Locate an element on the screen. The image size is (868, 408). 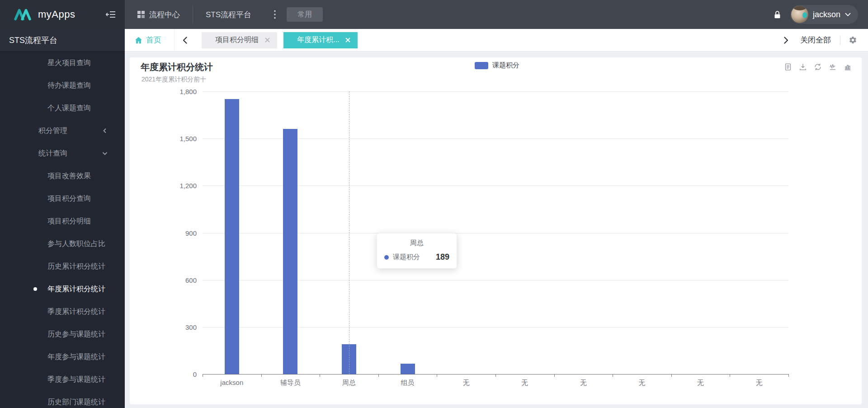
x-axis-label: jackson is located at coordinates (232, 383).